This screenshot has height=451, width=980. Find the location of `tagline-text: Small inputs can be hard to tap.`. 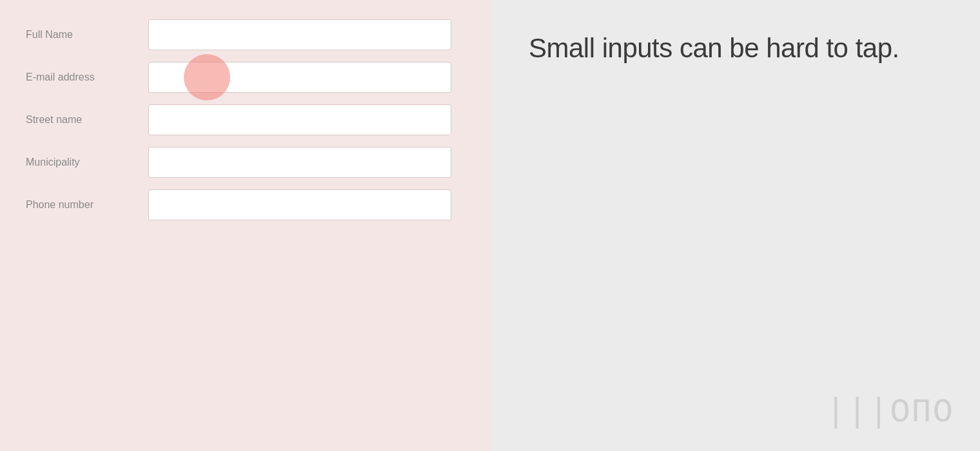

tagline-text: Small inputs can be hard to tap. is located at coordinates (714, 48).